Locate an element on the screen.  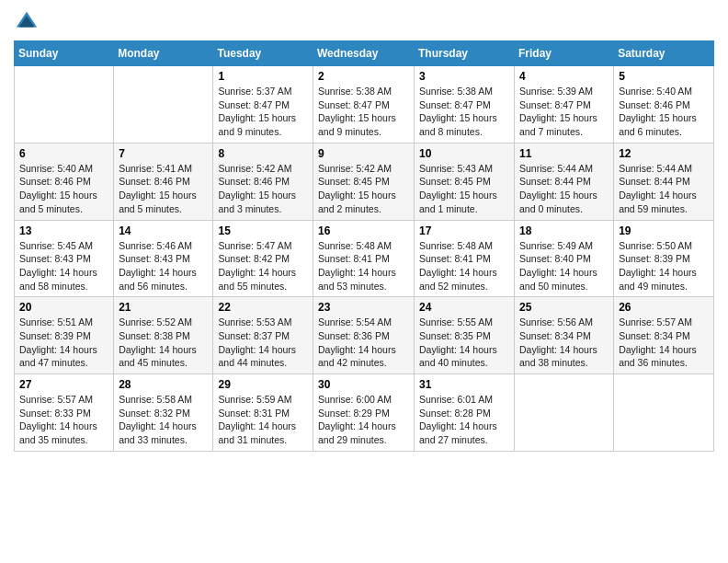
calendar-cell: 16Sunrise: 5:48 AMSunset: 8:41 PMDayligh… is located at coordinates (364, 259).